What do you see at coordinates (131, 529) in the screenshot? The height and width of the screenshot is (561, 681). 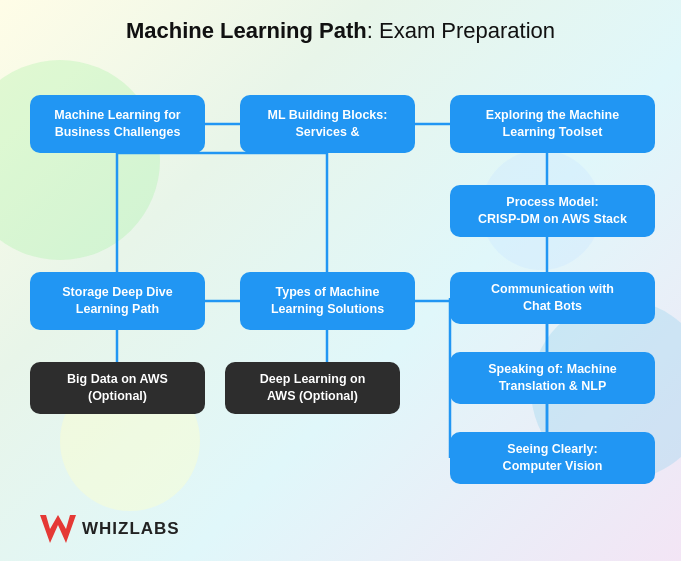 I see `logo-text: WHIZLABS` at bounding box center [131, 529].